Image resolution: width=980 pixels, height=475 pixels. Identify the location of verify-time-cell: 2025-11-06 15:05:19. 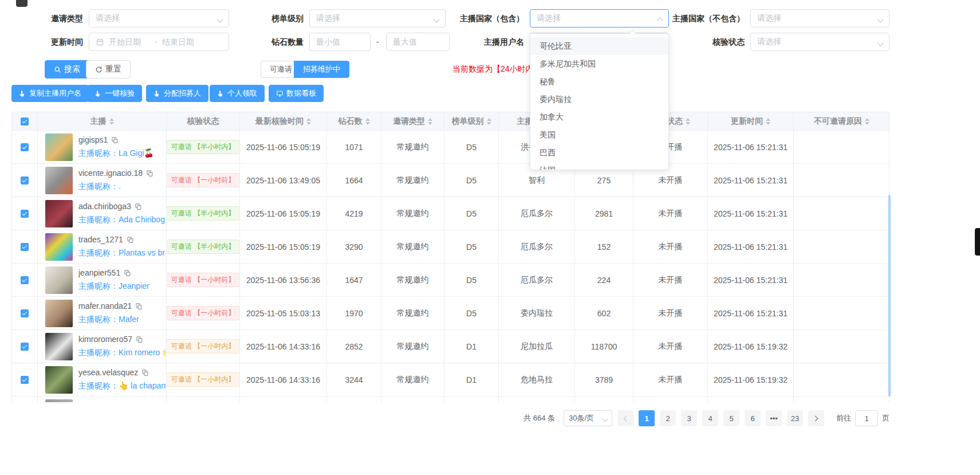
(284, 213).